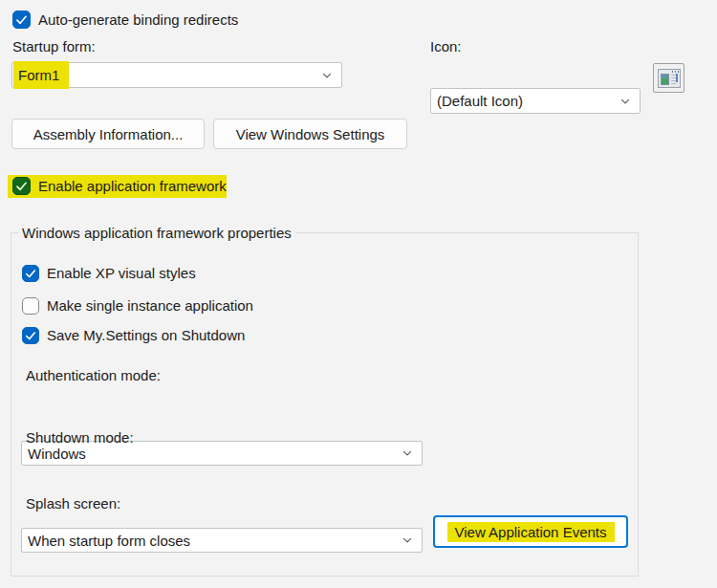 The width and height of the screenshot is (717, 588). What do you see at coordinates (31, 273) in the screenshot?
I see `enable-xp-visual-styles-checkbox` at bounding box center [31, 273].